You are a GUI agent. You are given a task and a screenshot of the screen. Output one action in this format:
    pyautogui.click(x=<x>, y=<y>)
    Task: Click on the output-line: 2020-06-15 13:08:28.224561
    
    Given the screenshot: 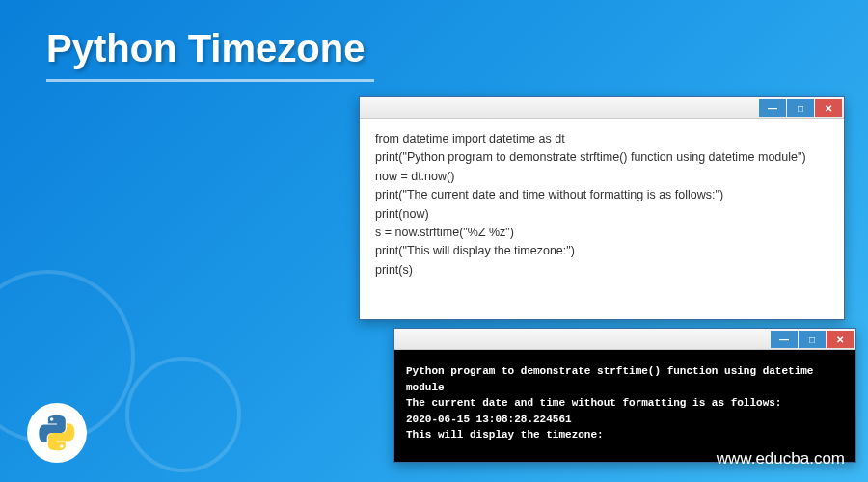 What is the action you would take?
    pyautogui.click(x=625, y=420)
    